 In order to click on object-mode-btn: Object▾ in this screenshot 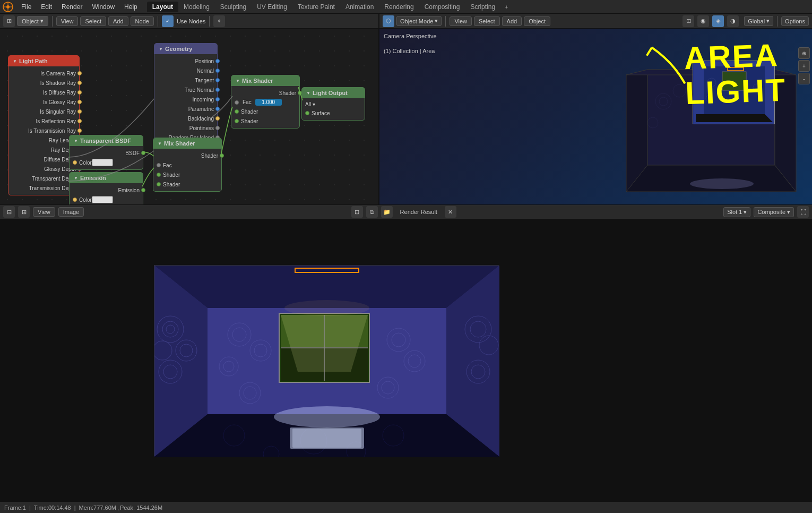, I will do `click(33, 21)`.